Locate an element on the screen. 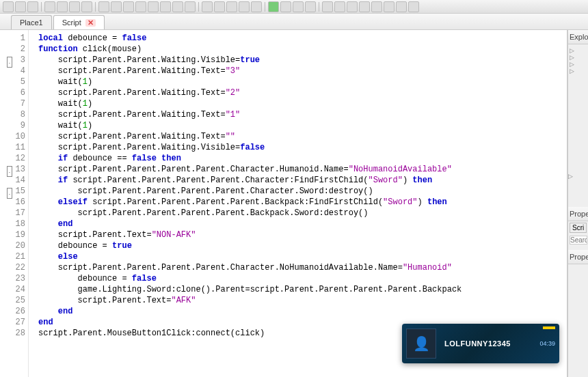 This screenshot has height=377, width=588. tab-place1: Place1 is located at coordinates (31, 22).